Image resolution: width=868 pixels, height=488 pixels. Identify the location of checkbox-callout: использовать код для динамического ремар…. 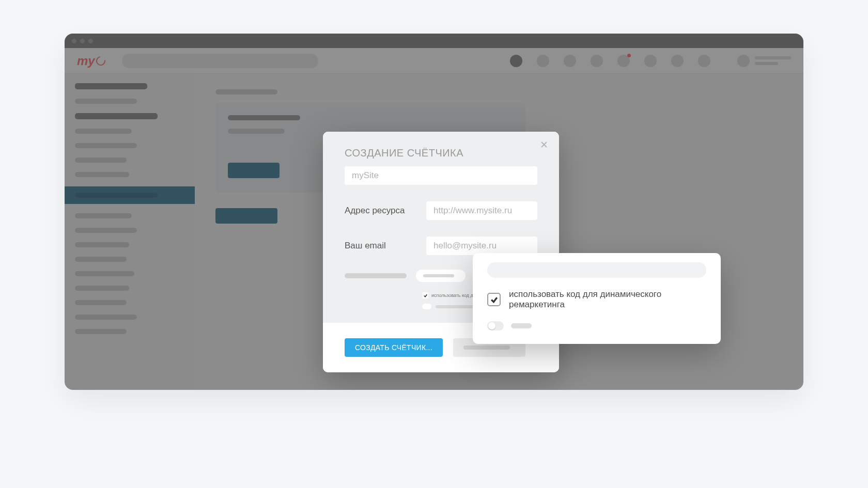
(597, 298).